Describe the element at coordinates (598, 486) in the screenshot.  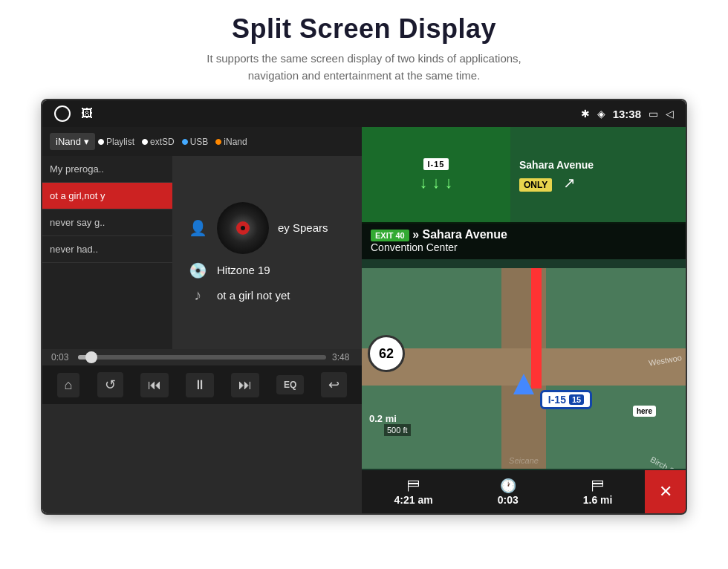
I see `checkered-end-icon: ⛿` at that location.